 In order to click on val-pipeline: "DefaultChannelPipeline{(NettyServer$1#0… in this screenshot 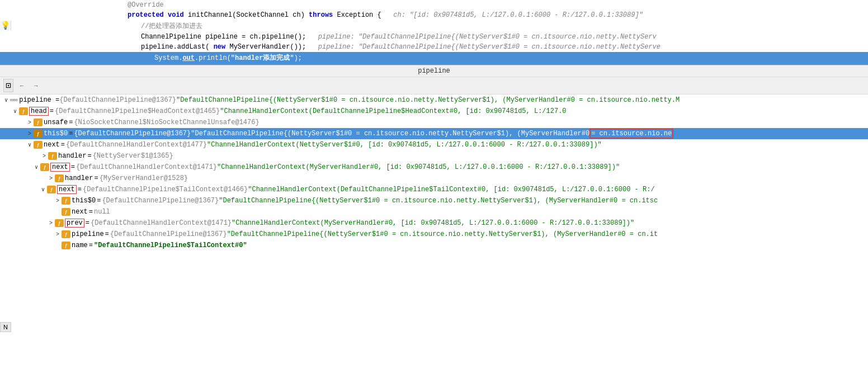, I will do `click(443, 234)`.